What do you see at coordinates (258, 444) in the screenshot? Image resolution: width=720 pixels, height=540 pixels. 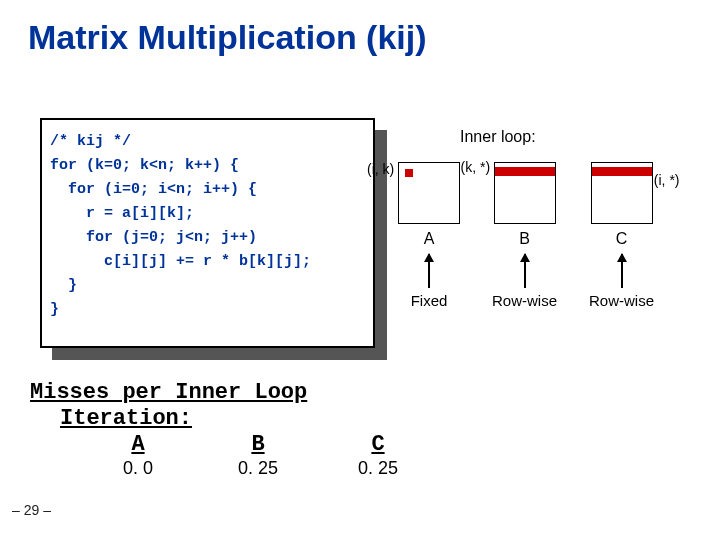 I see `col-header-B: B` at bounding box center [258, 444].